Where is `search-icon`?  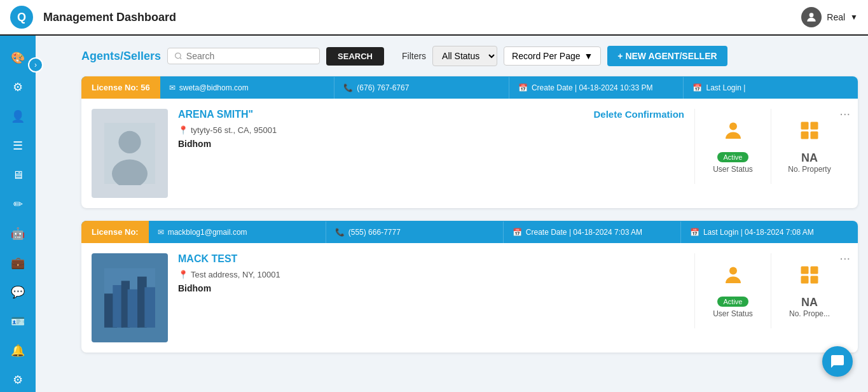 search-icon is located at coordinates (178, 56).